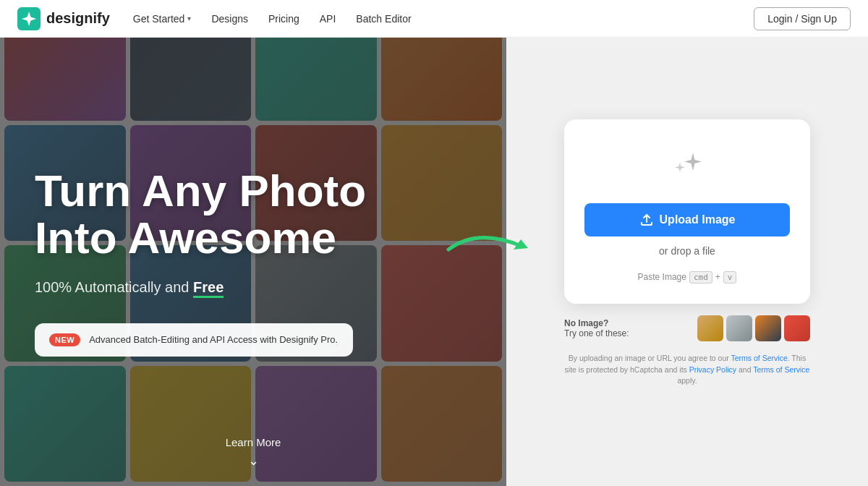 The height and width of the screenshot is (486, 868). Describe the element at coordinates (271, 288) in the screenshot. I see `hero-subtitle: 100% Automatically and Free` at that location.